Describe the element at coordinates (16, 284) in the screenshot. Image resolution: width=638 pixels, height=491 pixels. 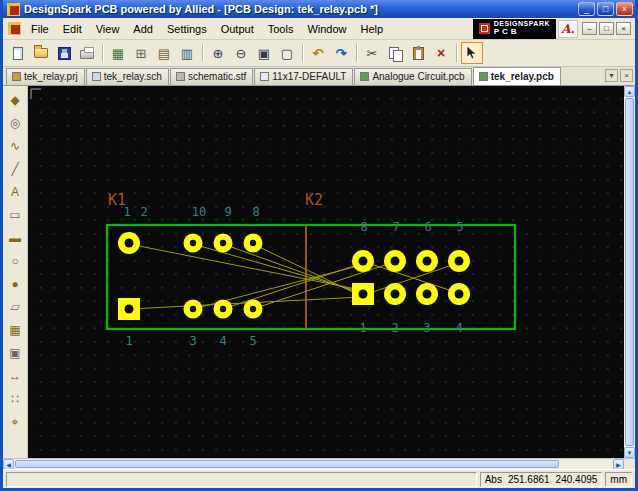
I see `filled-circle-tool-button: ●` at that location.